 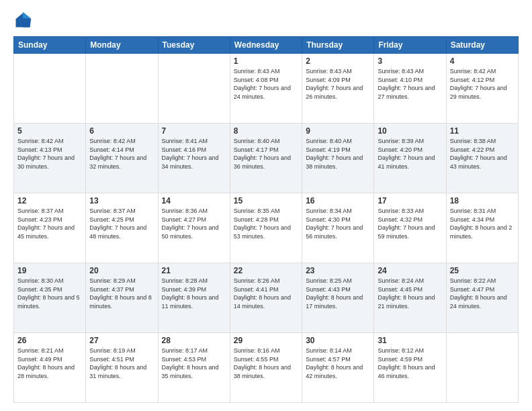 I want to click on table-cell: 3Sunrise: 8:43 AMSunset: 4:10 PMDaylight…, so click(x=410, y=89).